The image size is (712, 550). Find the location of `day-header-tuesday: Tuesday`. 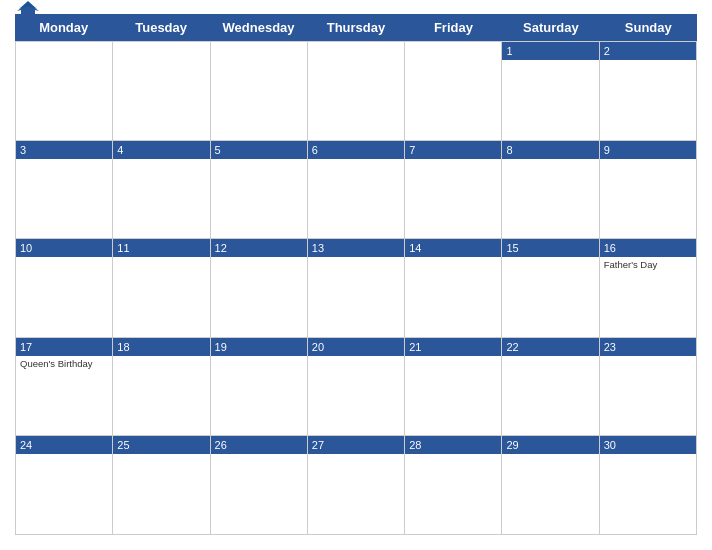

day-header-tuesday: Tuesday is located at coordinates (160, 28).